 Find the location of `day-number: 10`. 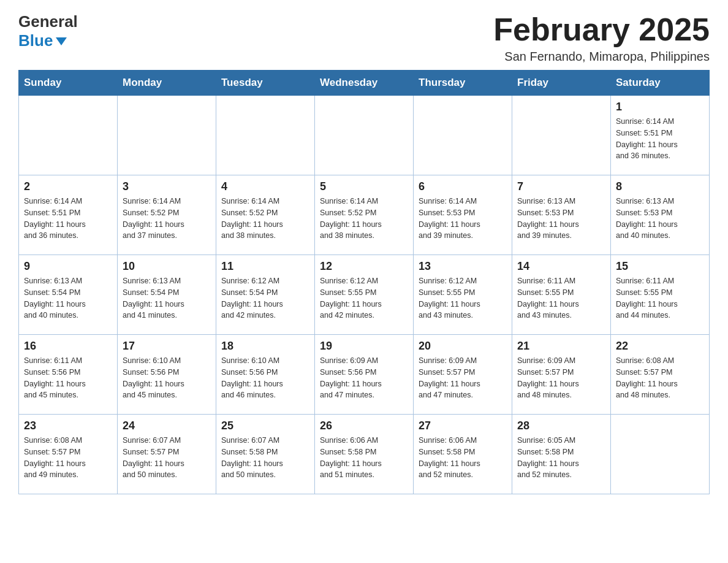

day-number: 10 is located at coordinates (167, 266).